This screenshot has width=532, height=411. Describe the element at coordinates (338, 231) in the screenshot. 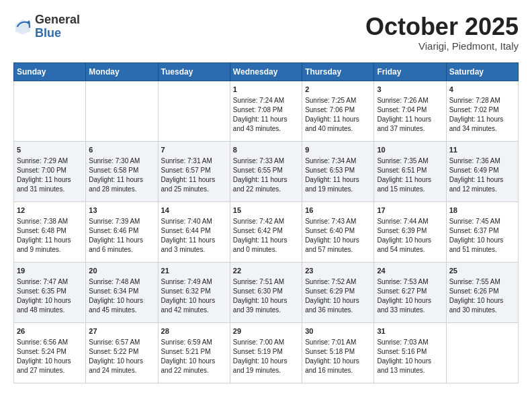

I see `day-info: Sunset: 6:40 PM` at that location.